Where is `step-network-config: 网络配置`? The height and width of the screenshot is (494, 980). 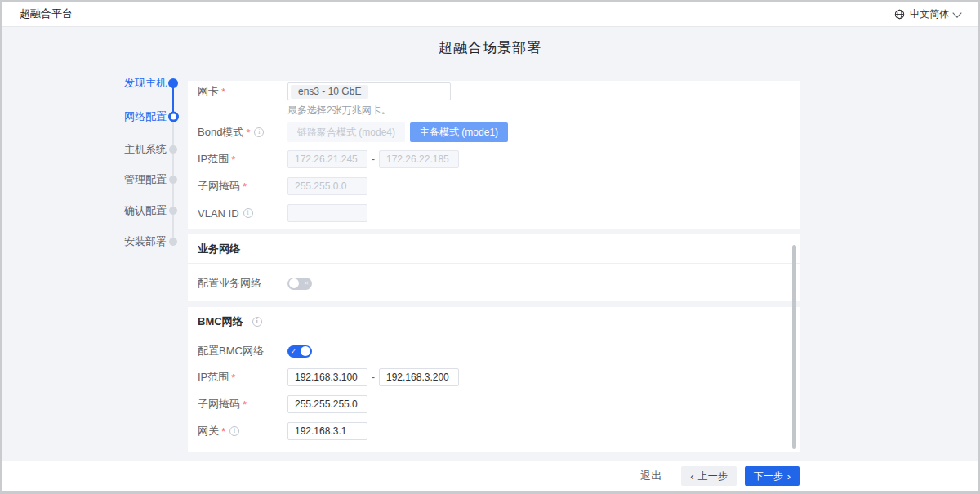
step-network-config: 网络配置 is located at coordinates (84, 117).